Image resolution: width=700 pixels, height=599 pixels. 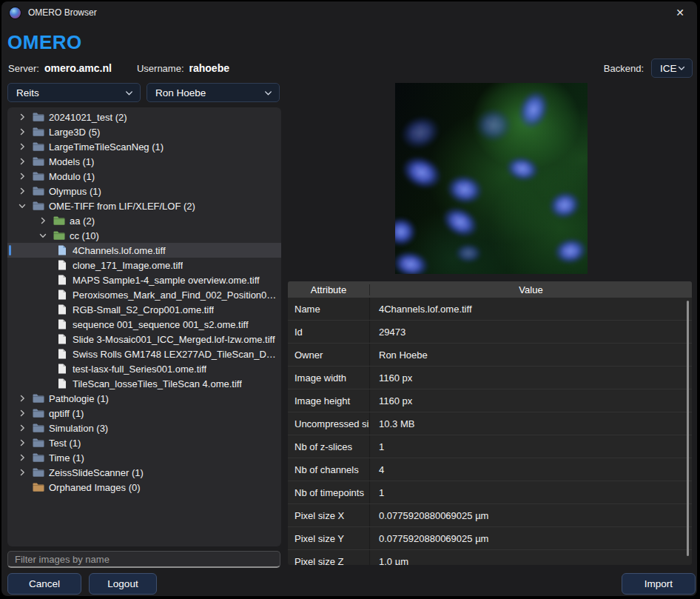 What do you see at coordinates (84, 235) in the screenshot?
I see `tree-item-label: cc (10)` at bounding box center [84, 235].